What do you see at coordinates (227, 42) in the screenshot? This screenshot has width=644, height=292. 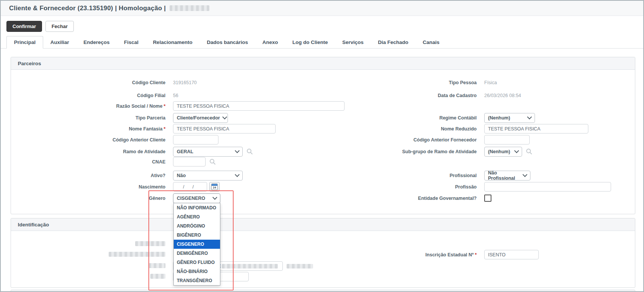 I see `tab-dados-bancarios: Dados bancários` at bounding box center [227, 42].